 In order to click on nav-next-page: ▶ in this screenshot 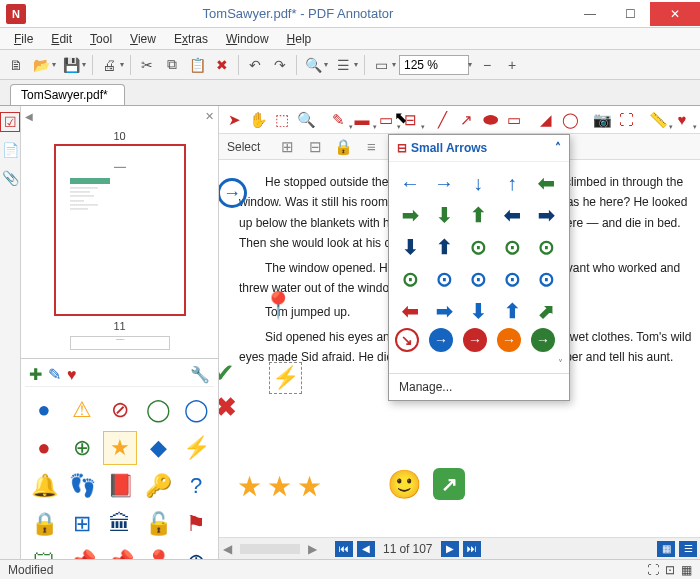, I will do `click(450, 549)`.